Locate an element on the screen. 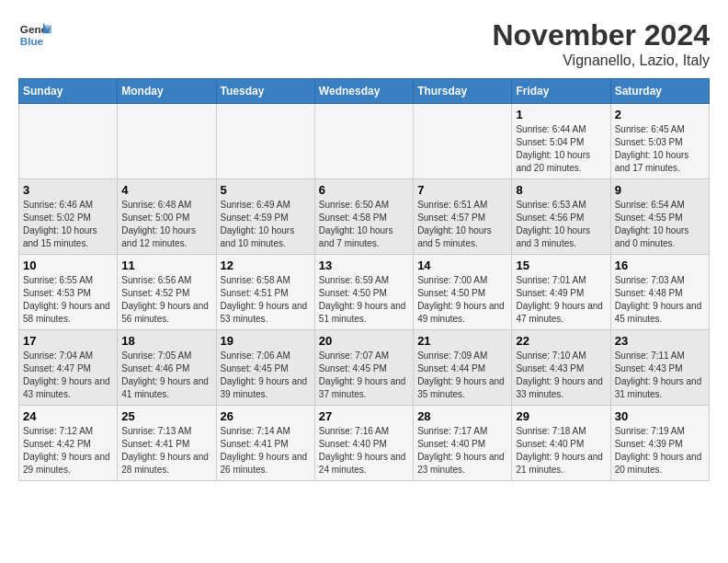  table-row: 14Sunrise: 7:00 AM Sunset: 4:50 PM Dayli… is located at coordinates (463, 293).